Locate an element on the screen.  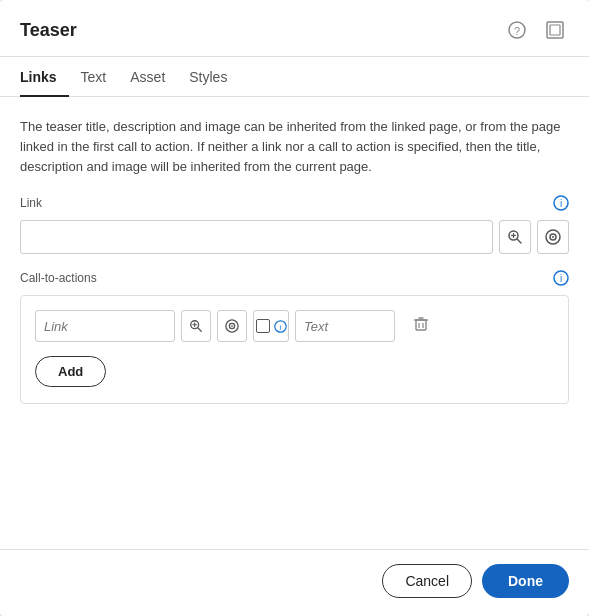
cta-label: Call-to-actions is located at coordinates (58, 278).